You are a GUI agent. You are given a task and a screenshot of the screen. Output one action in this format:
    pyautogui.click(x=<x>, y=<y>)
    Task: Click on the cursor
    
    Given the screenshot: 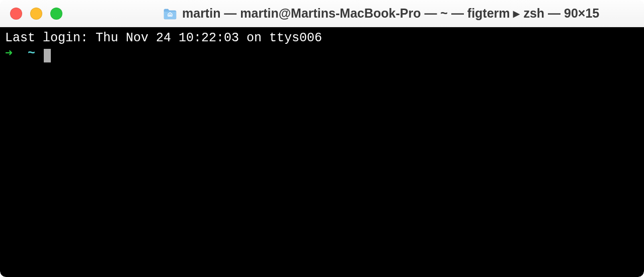 What is the action you would take?
    pyautogui.click(x=47, y=55)
    